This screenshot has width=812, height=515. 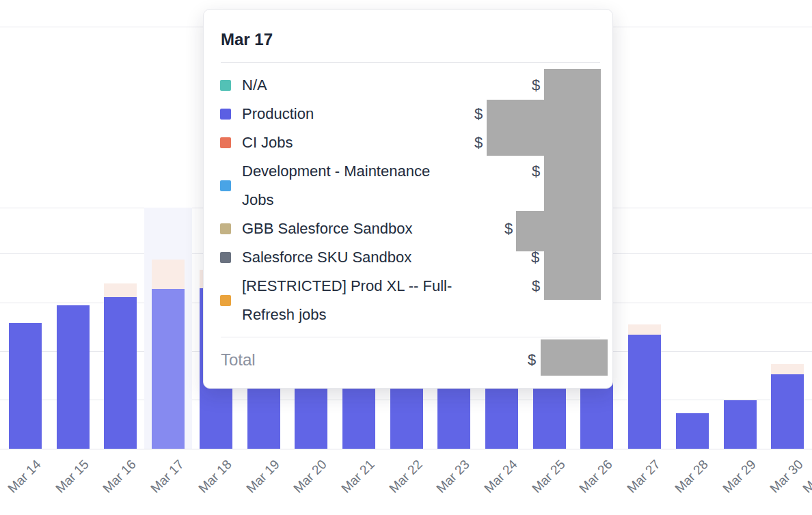 What do you see at coordinates (120, 477) in the screenshot?
I see `x-axis-label: Mar 16` at bounding box center [120, 477].